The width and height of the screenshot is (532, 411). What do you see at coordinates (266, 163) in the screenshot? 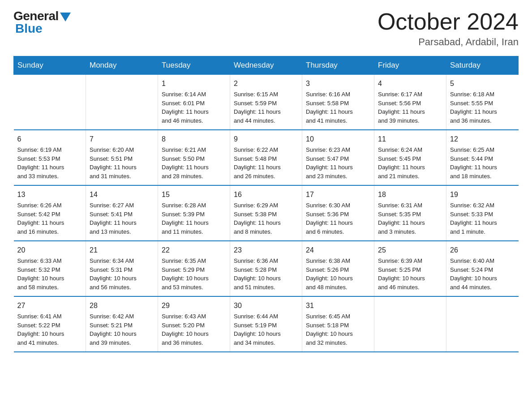
I see `day-info: Sunrise: 6:22 AM Sunset: 5:48 PM Dayligh…` at bounding box center [266, 163].